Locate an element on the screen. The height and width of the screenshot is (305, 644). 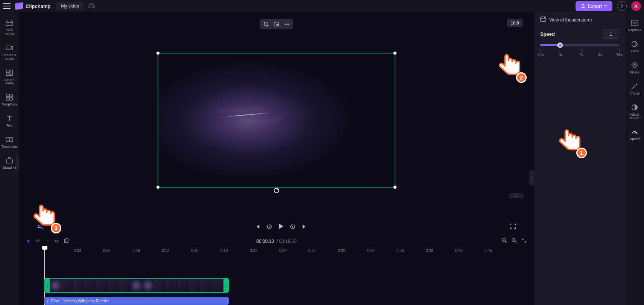
ruler-label: 0:30 is located at coordinates (342, 251).